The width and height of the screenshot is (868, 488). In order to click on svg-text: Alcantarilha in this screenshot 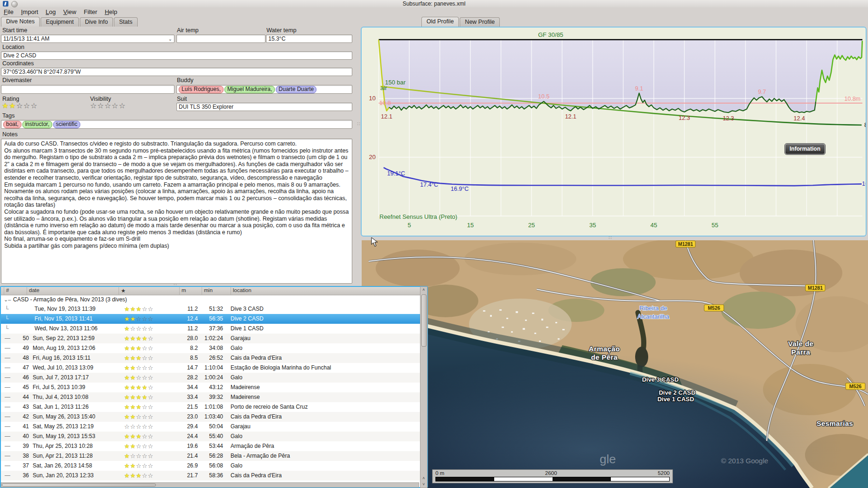, I will do `click(653, 316)`.